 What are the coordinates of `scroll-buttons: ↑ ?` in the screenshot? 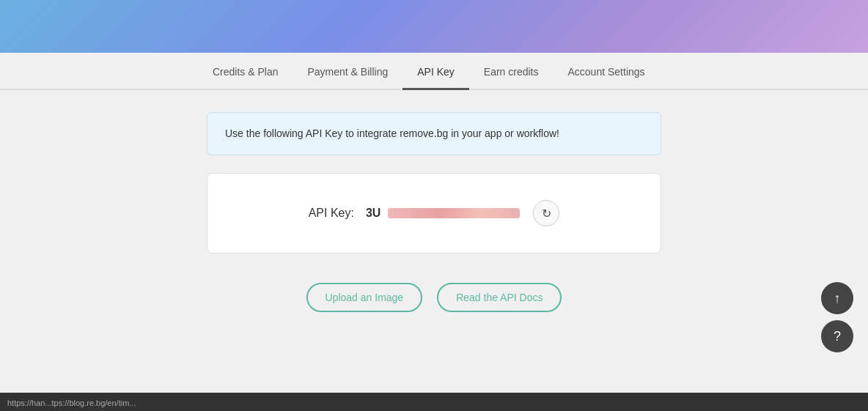 It's located at (837, 317).